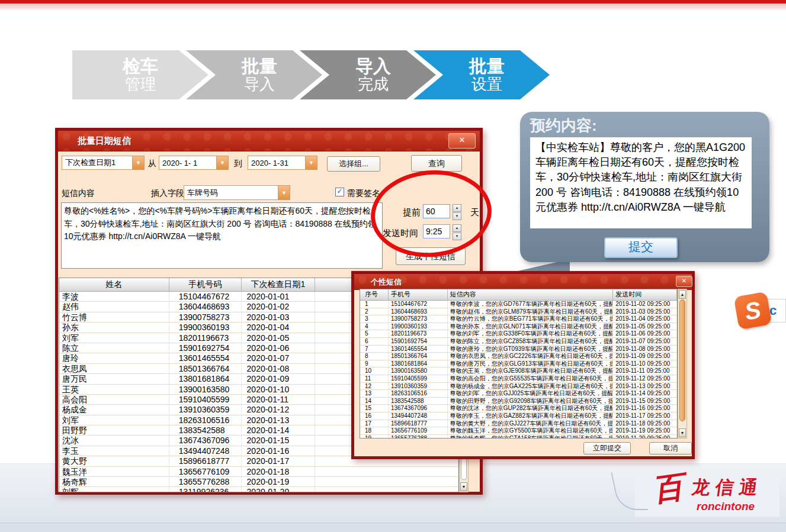 The width and height of the screenshot is (786, 532). Describe the element at coordinates (519, 431) in the screenshot. I see `table-row: 1813656776109尊敬的魏玉洋，您的京GY5500车辆距离年检日期还有6…` at that location.